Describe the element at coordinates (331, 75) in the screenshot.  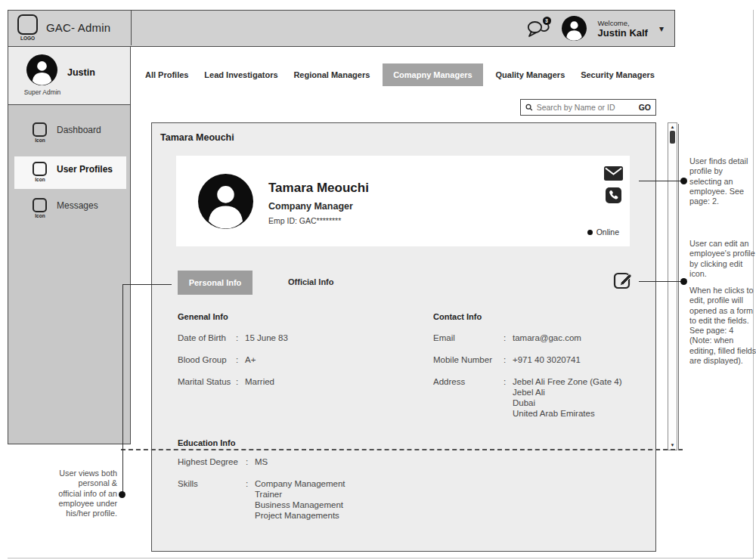
I see `tab-regional-managers: Regional Managers` at that location.